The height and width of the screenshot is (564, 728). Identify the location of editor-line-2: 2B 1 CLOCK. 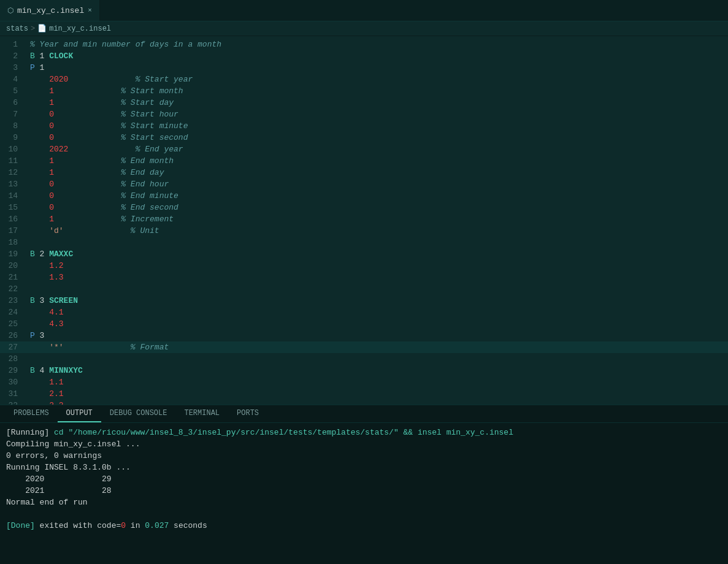
(364, 56).